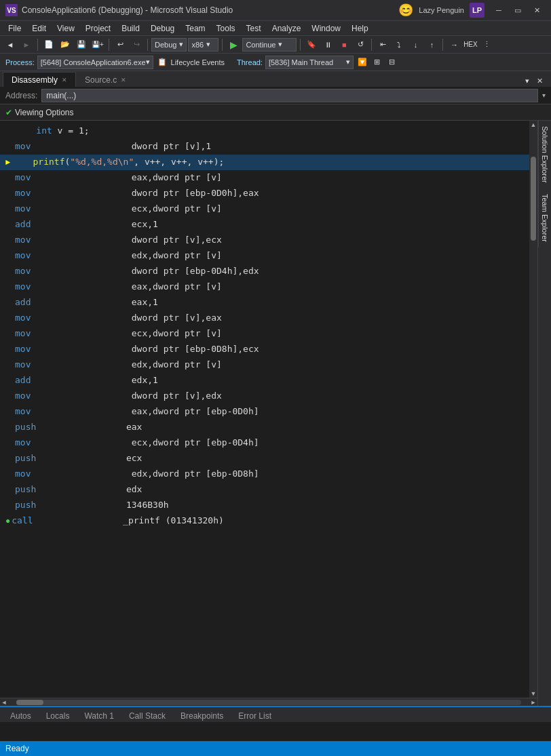 The image size is (551, 756). What do you see at coordinates (454, 45) in the screenshot?
I see `show-next-statement-button: →` at bounding box center [454, 45].